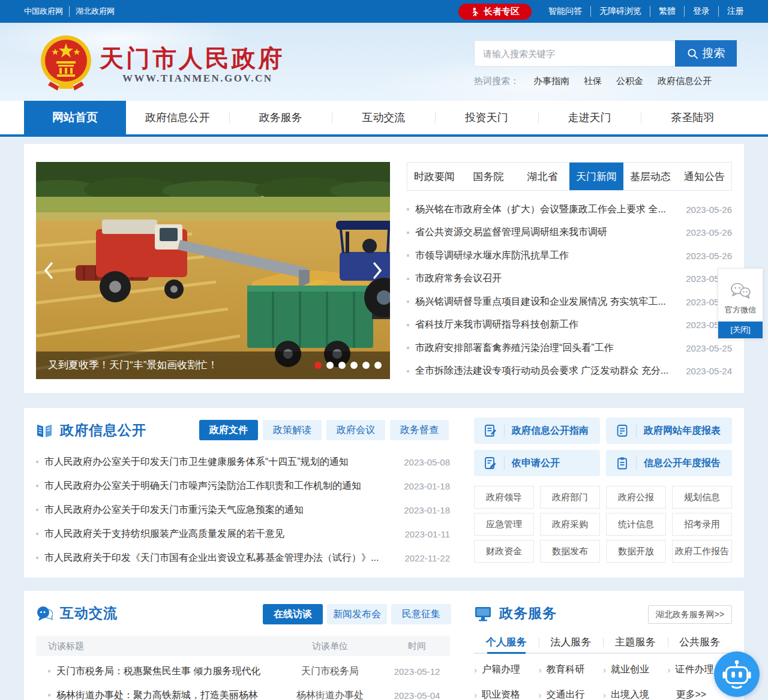  What do you see at coordinates (635, 692) in the screenshot?
I see `service-link-exit-entry: ›出境入境` at bounding box center [635, 692].